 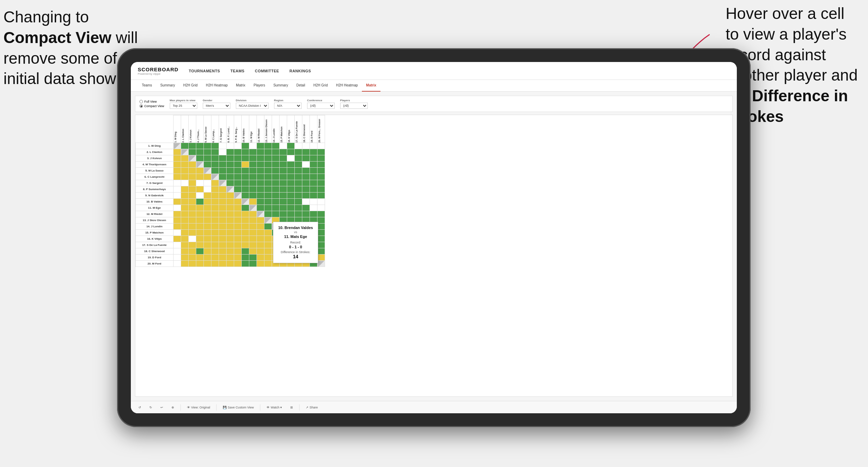 What do you see at coordinates (162, 407) in the screenshot?
I see `back-button: ↩` at bounding box center [162, 407].